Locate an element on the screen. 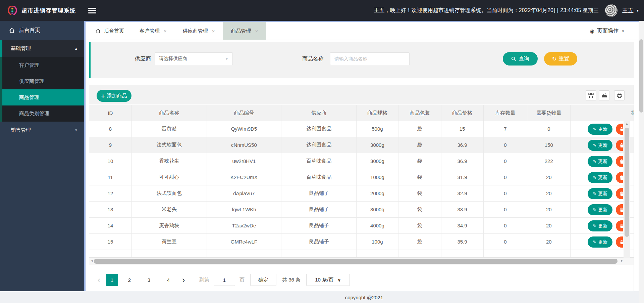 The height and width of the screenshot is (303, 644). welcome-text: 王五，晚上好！欢迎使用超市进销存管理系统。当前时间为：2022年04月20日 2… is located at coordinates (486, 11).